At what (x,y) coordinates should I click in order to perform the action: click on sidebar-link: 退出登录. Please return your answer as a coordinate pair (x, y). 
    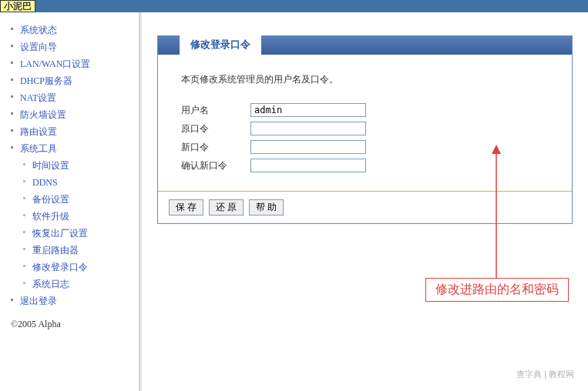
    Looking at the image, I should click on (39, 301).